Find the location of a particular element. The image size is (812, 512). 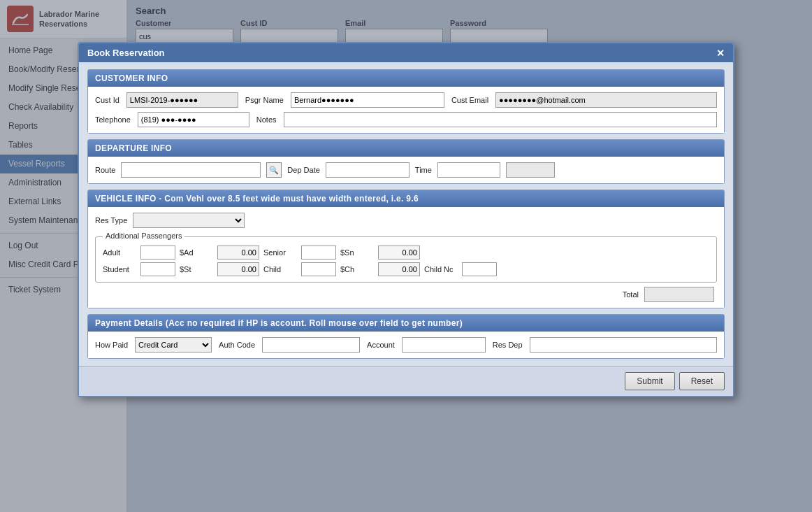

sst-label: $St is located at coordinates (196, 269).